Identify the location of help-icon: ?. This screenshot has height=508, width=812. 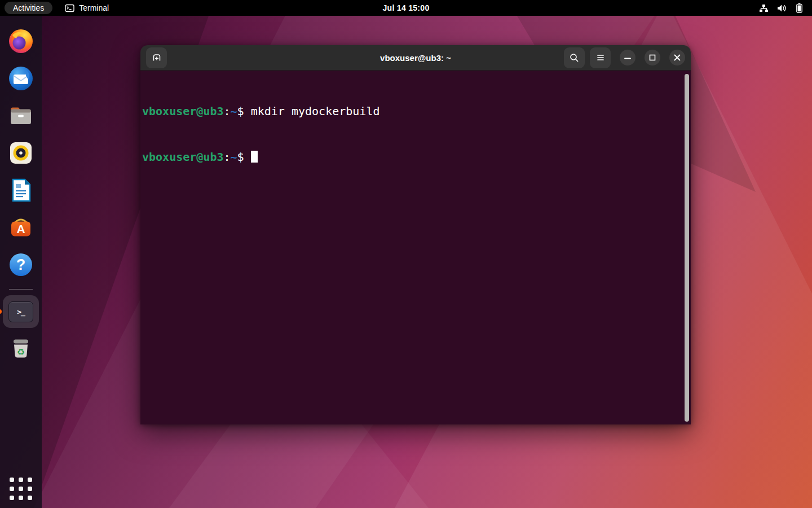
(21, 265).